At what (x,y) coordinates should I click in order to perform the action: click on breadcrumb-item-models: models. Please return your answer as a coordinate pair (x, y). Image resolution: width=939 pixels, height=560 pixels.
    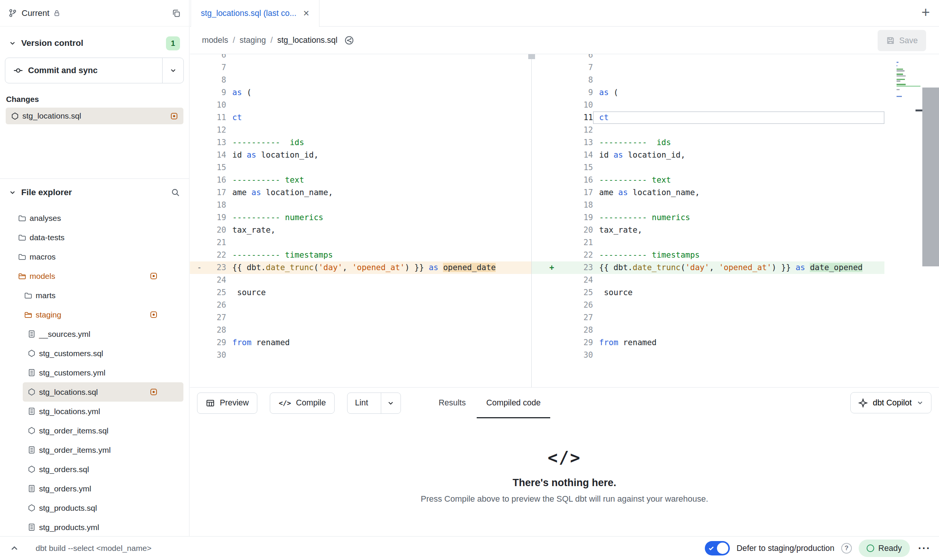
    Looking at the image, I should click on (215, 40).